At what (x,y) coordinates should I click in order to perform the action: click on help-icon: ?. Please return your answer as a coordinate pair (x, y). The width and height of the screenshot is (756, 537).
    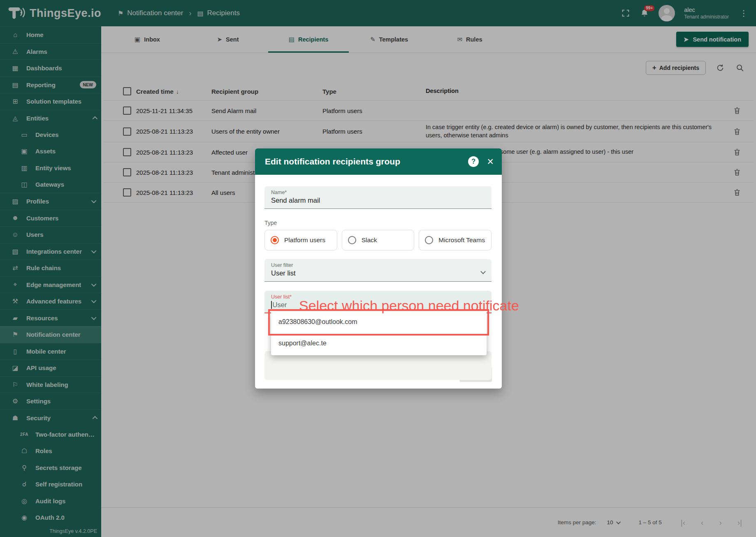
    Looking at the image, I should click on (473, 162).